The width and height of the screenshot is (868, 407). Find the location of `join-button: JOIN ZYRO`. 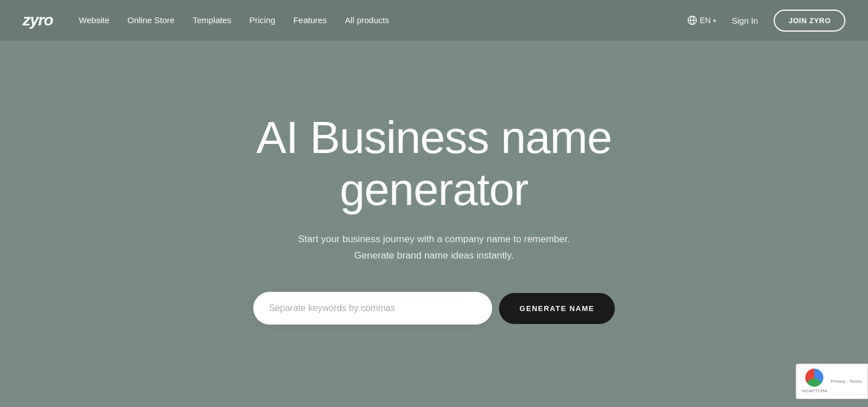

join-button: JOIN ZYRO is located at coordinates (809, 20).